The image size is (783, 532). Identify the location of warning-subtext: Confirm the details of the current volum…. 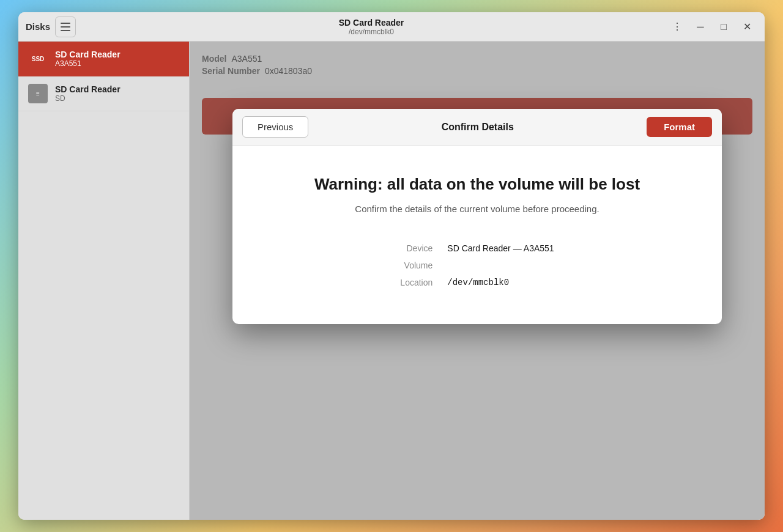
(477, 209).